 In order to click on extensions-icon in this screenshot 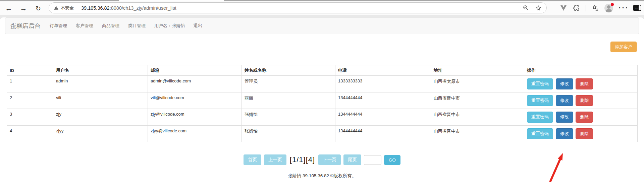, I will do `click(576, 8)`.